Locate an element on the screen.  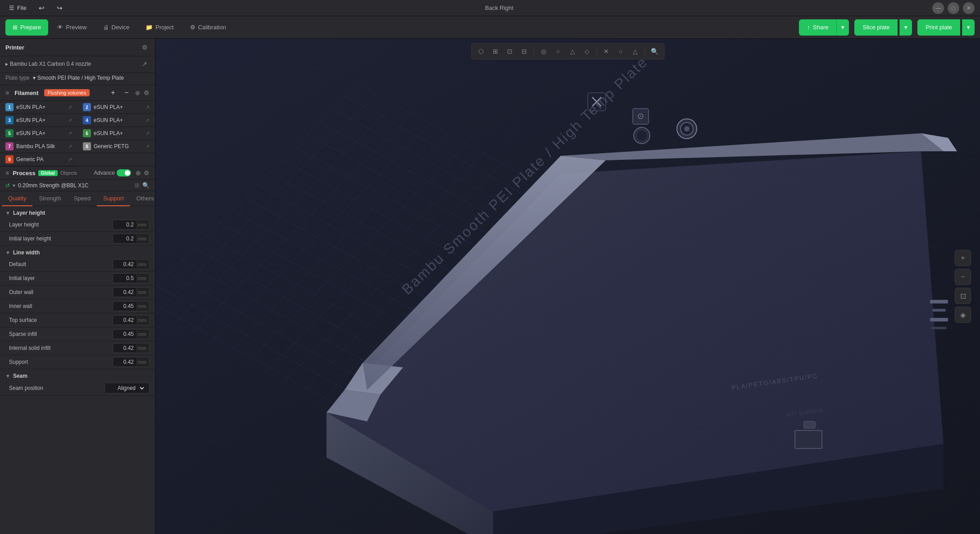
vt-cube-btn: ⬡ is located at coordinates (481, 51).